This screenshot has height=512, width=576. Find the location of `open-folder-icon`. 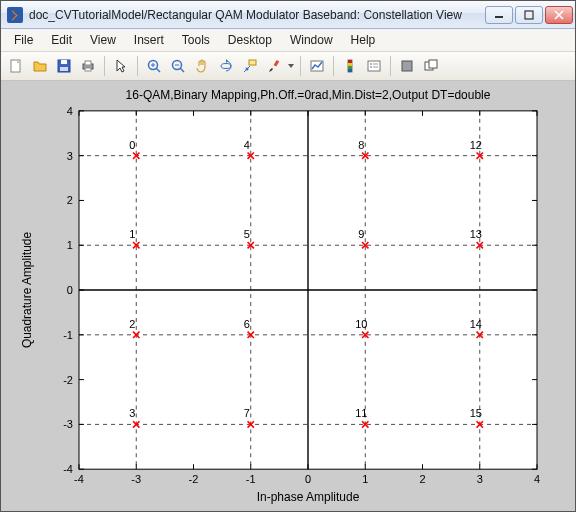

open-folder-icon is located at coordinates (40, 66).